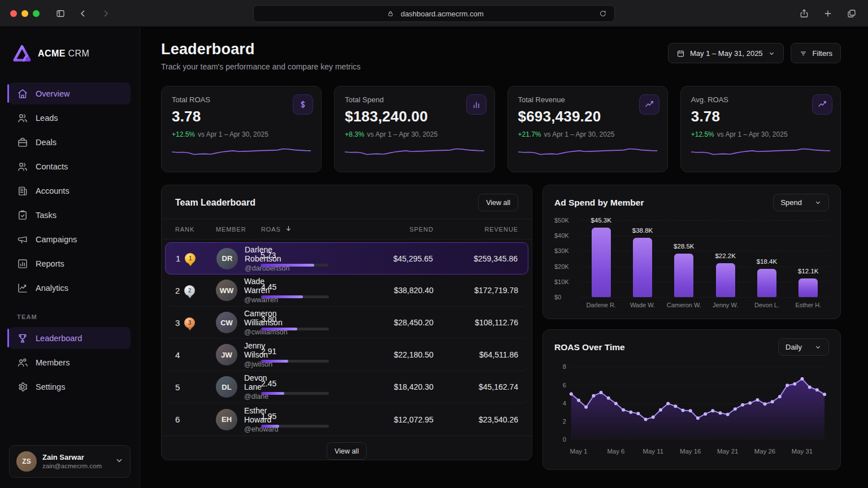 The width and height of the screenshot is (868, 488). I want to click on back-icon, so click(83, 14).